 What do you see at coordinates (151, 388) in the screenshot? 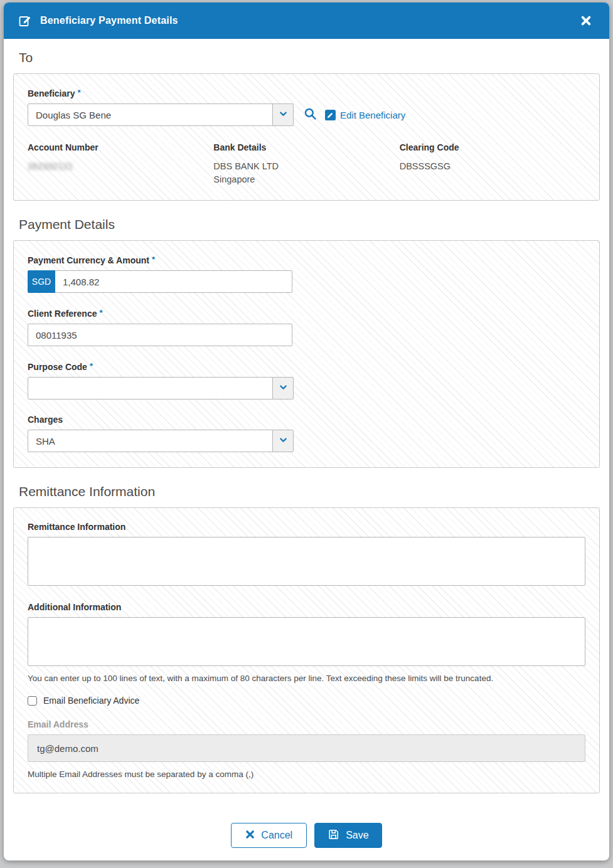
I see `purpose-code-select-value` at bounding box center [151, 388].